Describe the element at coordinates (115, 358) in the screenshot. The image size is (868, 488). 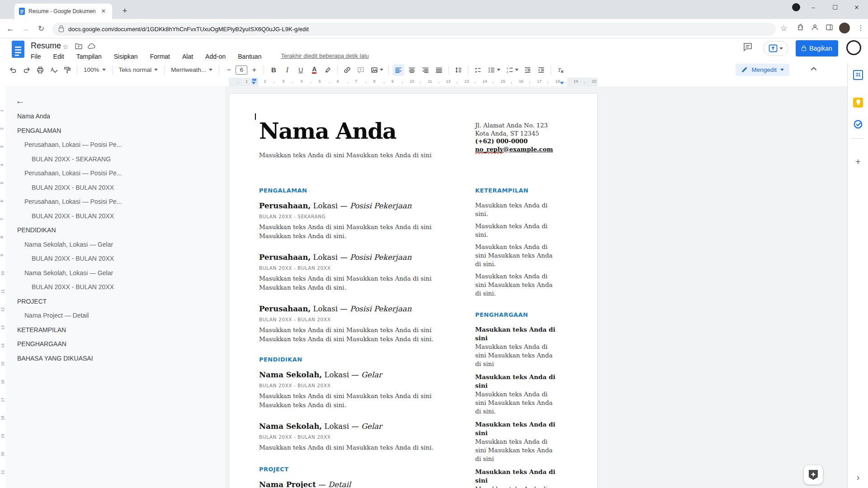
I see `outline-item: BAHASA YANG DIKUASAI` at that location.